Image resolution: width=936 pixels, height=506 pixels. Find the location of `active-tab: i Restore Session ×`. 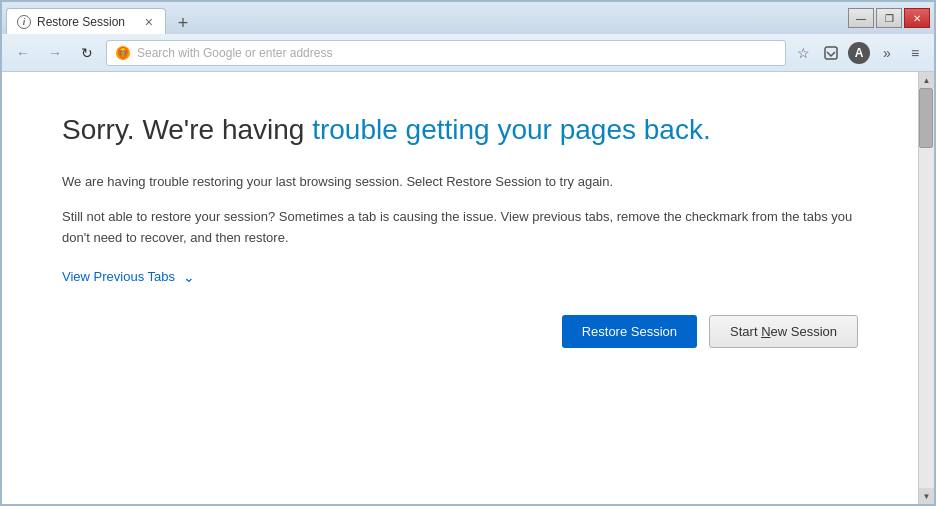

active-tab: i Restore Session × is located at coordinates (86, 21).